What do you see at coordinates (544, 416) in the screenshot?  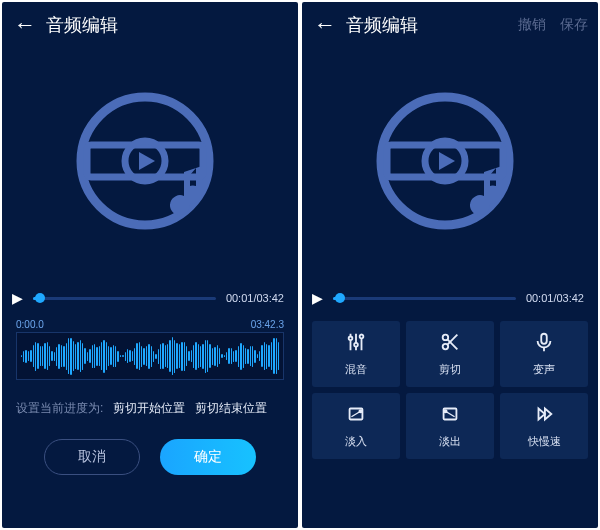 I see `speed-icon` at bounding box center [544, 416].